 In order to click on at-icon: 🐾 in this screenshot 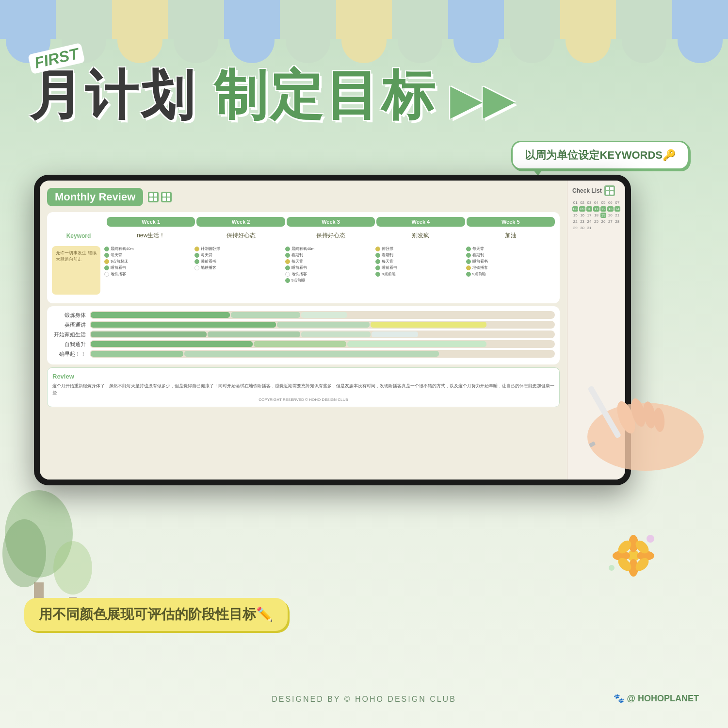, I will do `click(620, 698)`.